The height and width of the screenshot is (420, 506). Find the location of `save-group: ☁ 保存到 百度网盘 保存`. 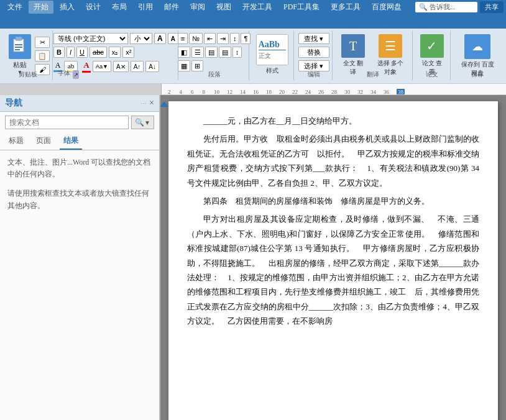

save-group: ☁ 保存到 百度网盘 保存 is located at coordinates (477, 55).